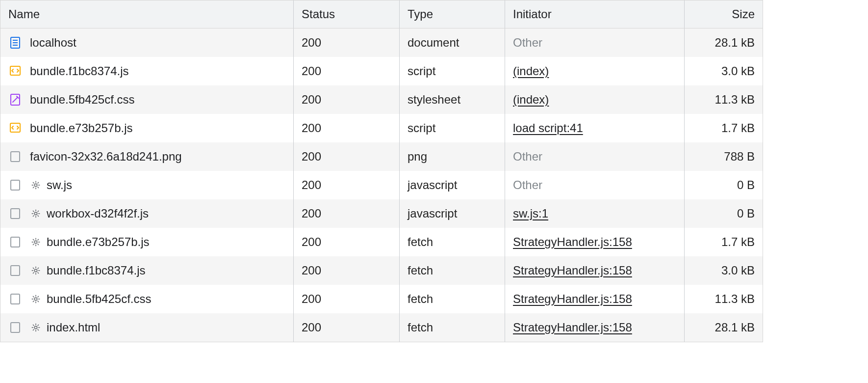 The height and width of the screenshot is (383, 868). What do you see at coordinates (15, 100) in the screenshot?
I see `stylesheet-file-icon` at bounding box center [15, 100].